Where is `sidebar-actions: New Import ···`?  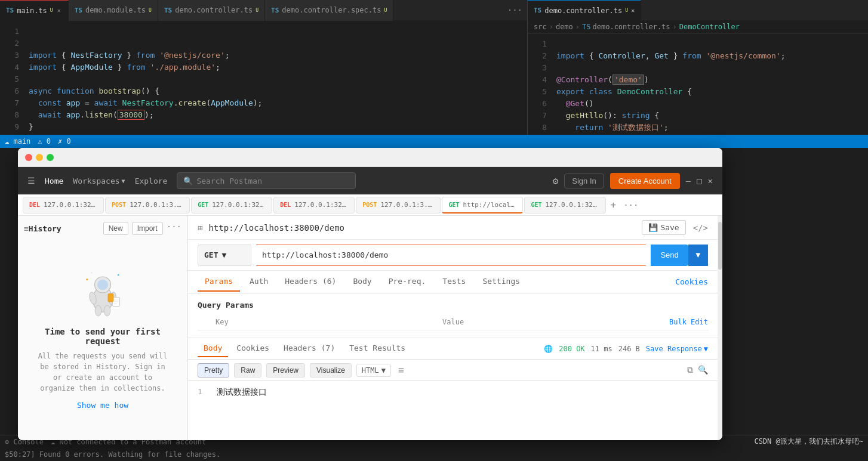
sidebar-actions: New Import ··· is located at coordinates (142, 228).